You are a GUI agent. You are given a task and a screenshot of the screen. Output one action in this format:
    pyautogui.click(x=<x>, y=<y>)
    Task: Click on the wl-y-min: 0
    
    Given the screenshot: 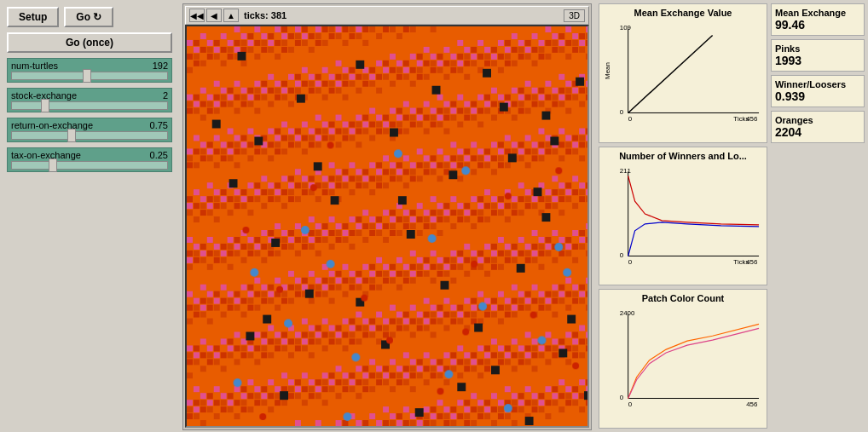 What is the action you would take?
    pyautogui.click(x=622, y=256)
    